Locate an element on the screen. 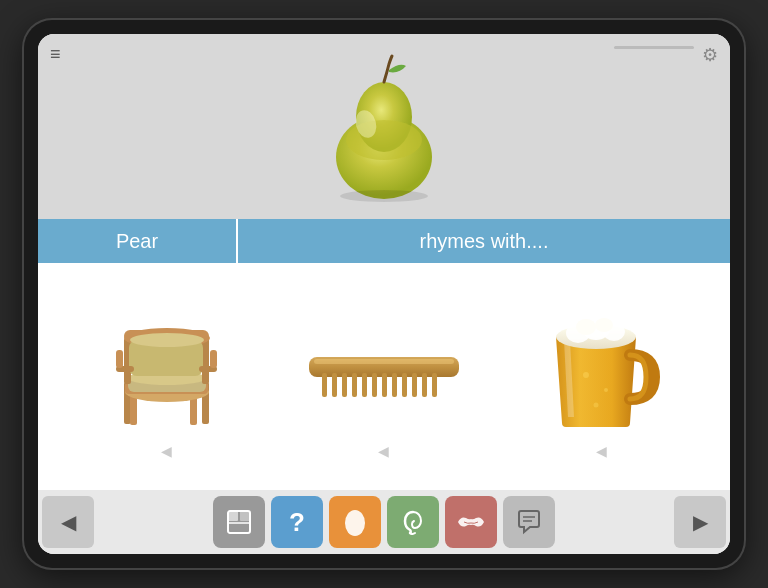 The image size is (768, 588). question-button: ? is located at coordinates (297, 522).